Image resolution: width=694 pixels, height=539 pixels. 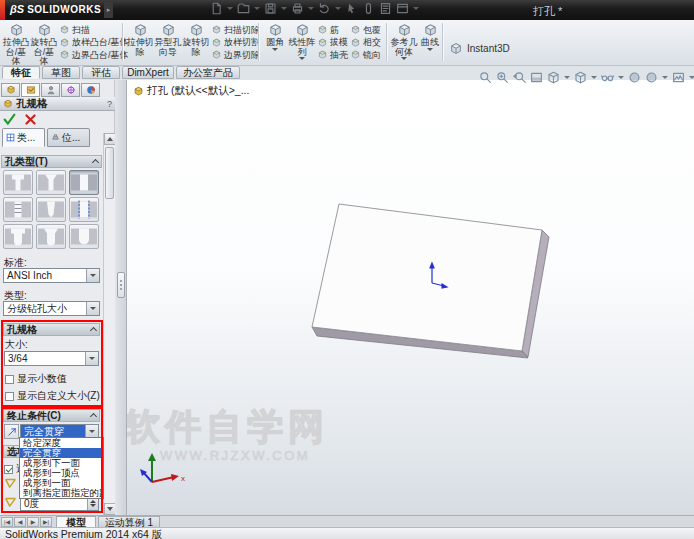 I want to click on cut-revolve-button: 旋转切 除, so click(x=196, y=42).